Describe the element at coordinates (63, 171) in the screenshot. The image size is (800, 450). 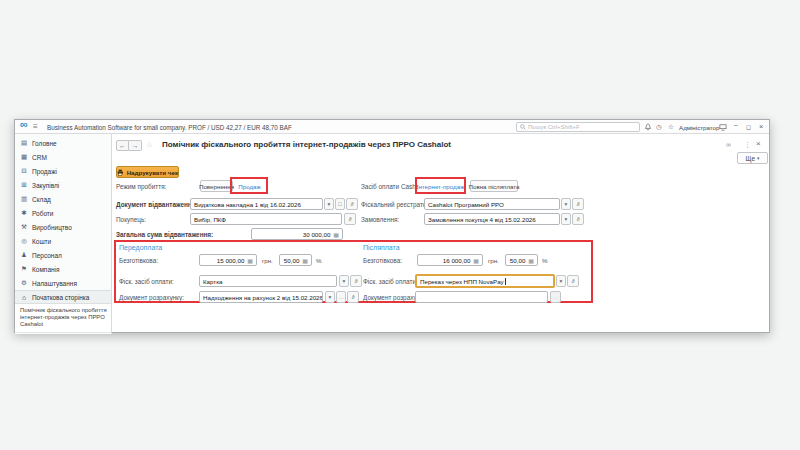
I see `sidebar-item-sales: ⊟Продажі` at that location.